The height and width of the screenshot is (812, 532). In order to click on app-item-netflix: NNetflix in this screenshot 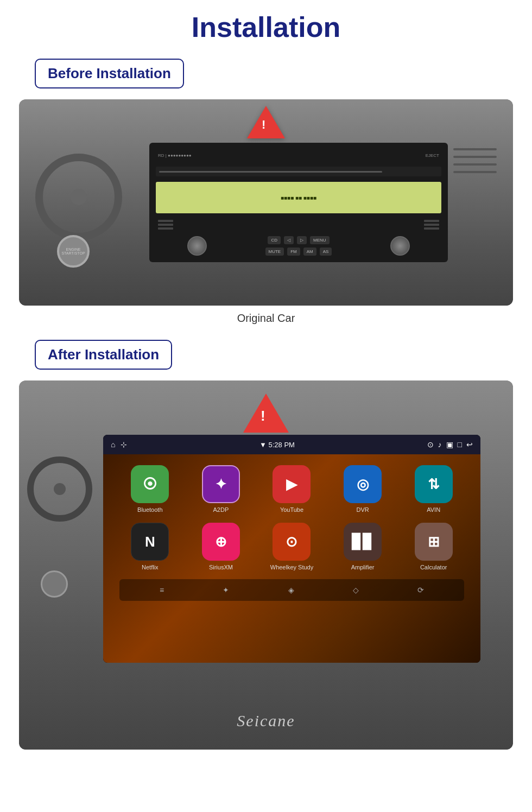, I will do `click(150, 547)`.